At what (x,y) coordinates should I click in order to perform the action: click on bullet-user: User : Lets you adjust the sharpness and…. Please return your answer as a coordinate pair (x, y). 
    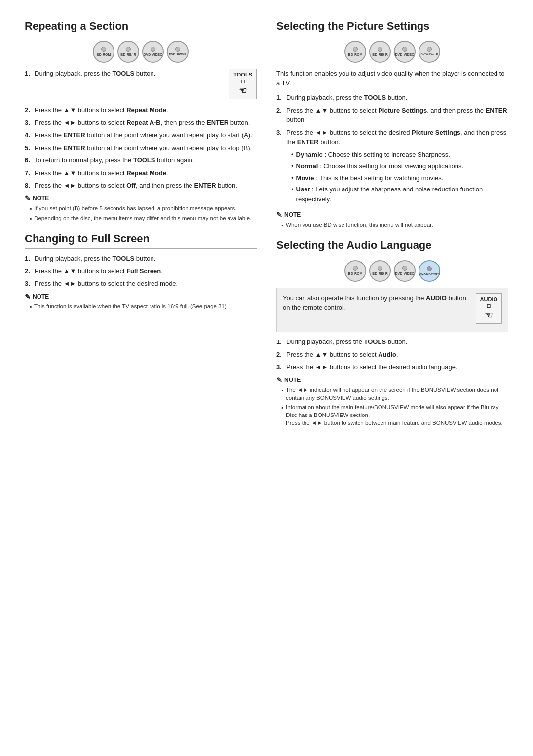
    Looking at the image, I should click on (400, 194).